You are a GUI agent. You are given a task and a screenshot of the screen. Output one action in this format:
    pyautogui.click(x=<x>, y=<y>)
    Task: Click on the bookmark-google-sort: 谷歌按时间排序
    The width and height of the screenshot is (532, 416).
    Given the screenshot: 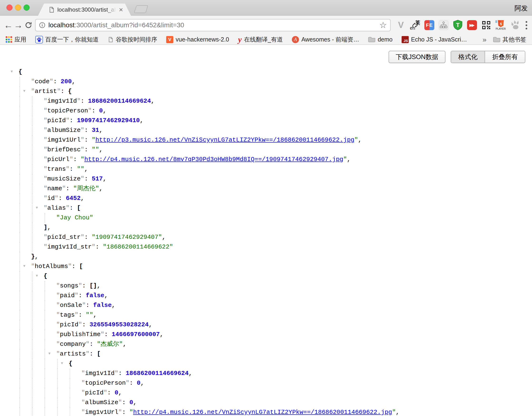 What is the action you would take?
    pyautogui.click(x=133, y=39)
    